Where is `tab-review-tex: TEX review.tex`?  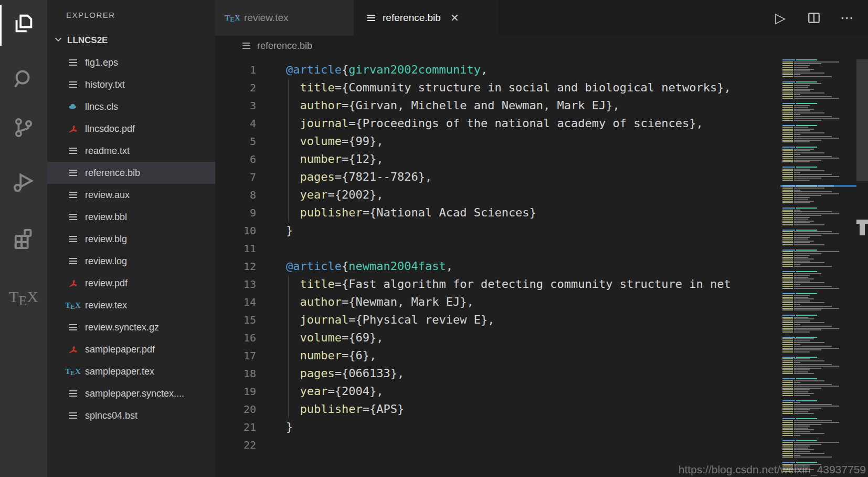 tab-review-tex: TEX review.tex is located at coordinates (284, 18).